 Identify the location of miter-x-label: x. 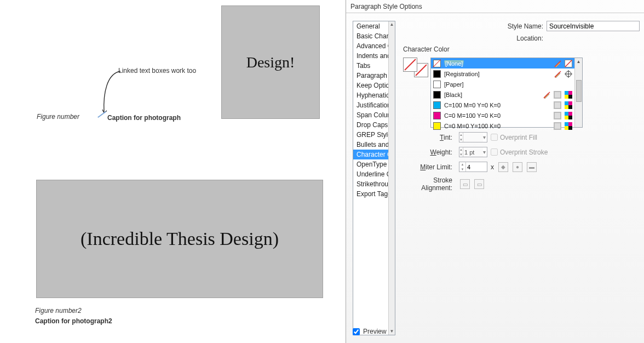
(492, 167).